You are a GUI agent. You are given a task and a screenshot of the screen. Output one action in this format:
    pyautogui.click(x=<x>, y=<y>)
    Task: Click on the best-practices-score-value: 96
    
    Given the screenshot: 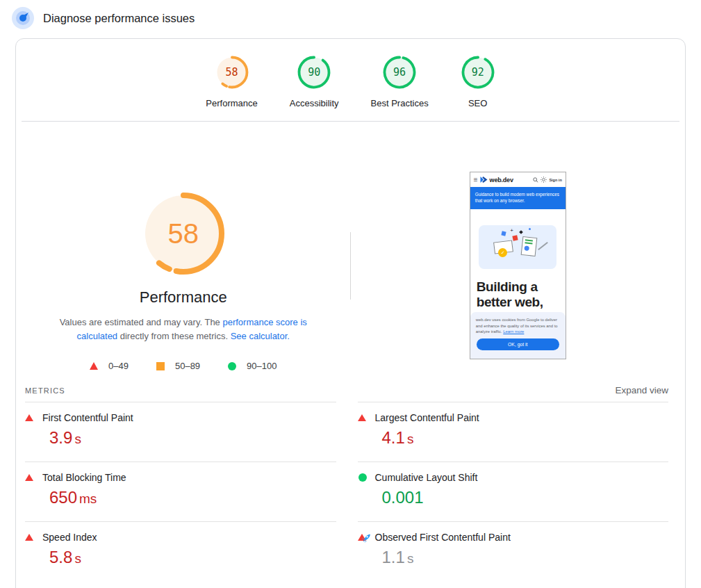 What is the action you would take?
    pyautogui.click(x=399, y=72)
    